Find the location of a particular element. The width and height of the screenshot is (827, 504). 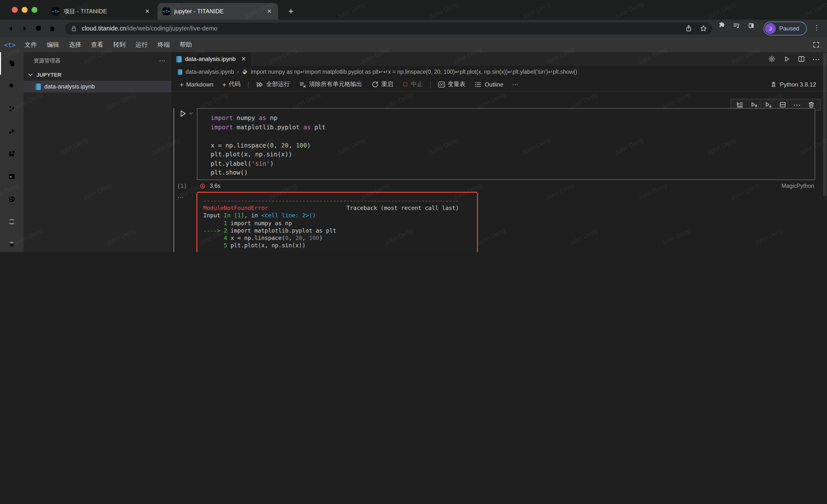

forward-icon is located at coordinates (25, 29).